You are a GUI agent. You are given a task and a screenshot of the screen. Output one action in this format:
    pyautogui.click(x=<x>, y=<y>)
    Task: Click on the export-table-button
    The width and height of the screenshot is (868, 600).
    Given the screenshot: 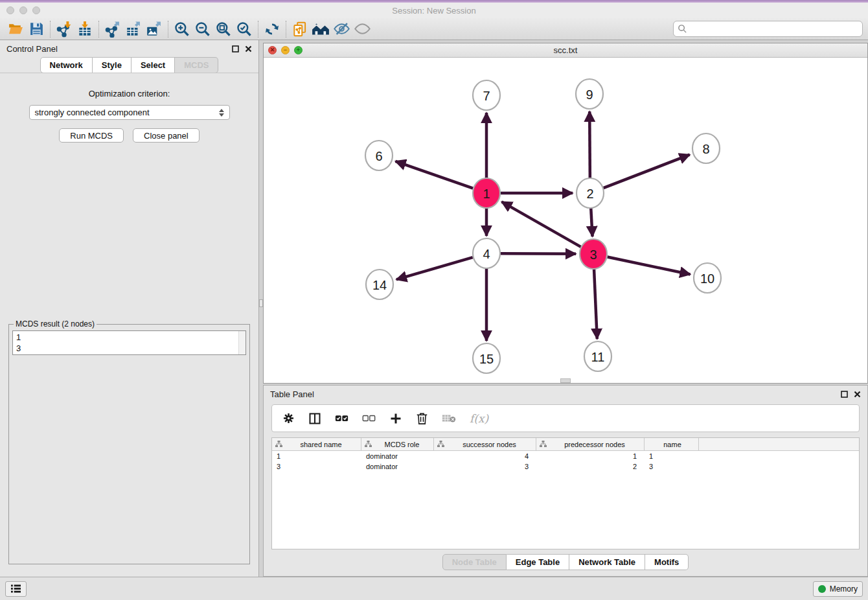 What is the action you would take?
    pyautogui.click(x=133, y=29)
    